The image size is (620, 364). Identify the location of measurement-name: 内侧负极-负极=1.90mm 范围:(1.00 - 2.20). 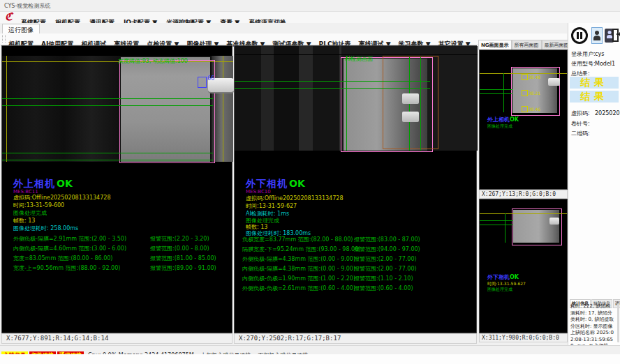
(298, 279).